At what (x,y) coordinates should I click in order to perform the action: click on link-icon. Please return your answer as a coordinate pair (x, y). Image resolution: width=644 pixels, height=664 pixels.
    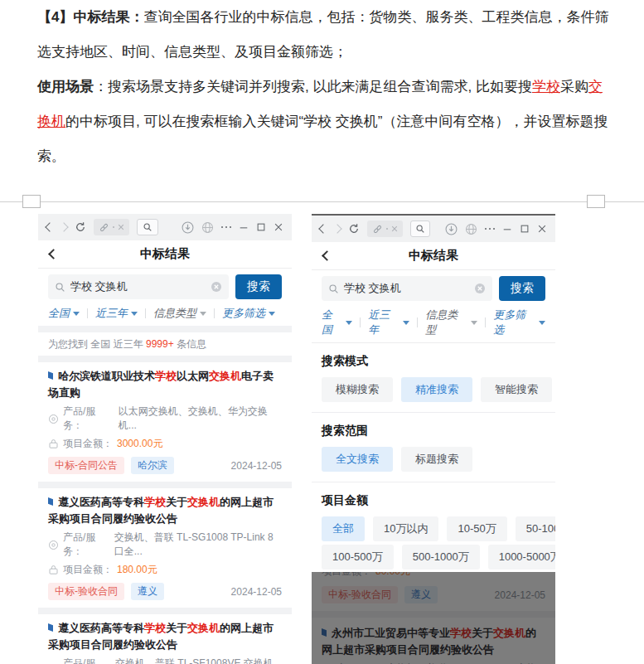
    Looking at the image, I should click on (378, 229).